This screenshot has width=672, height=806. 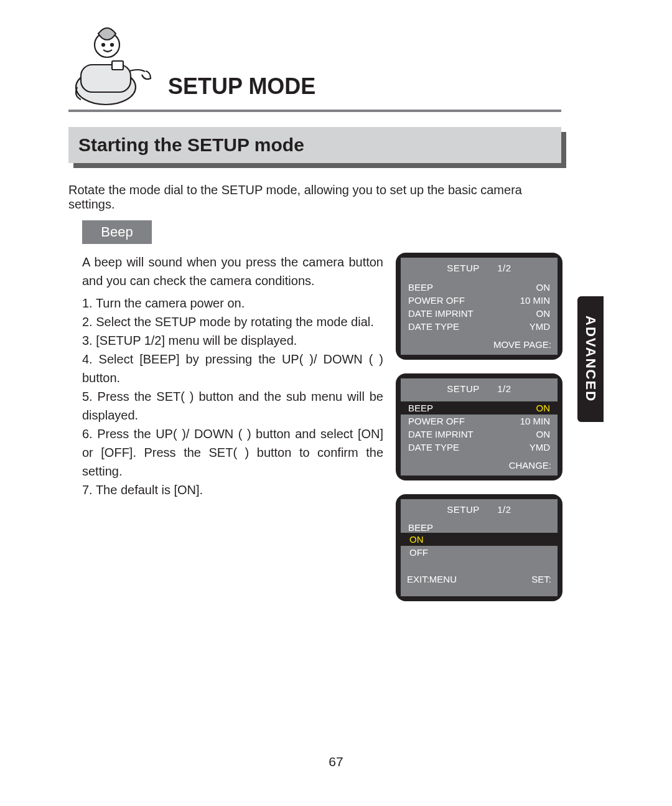 I want to click on section-heading: Starting the SETUP mode, so click(x=315, y=145).